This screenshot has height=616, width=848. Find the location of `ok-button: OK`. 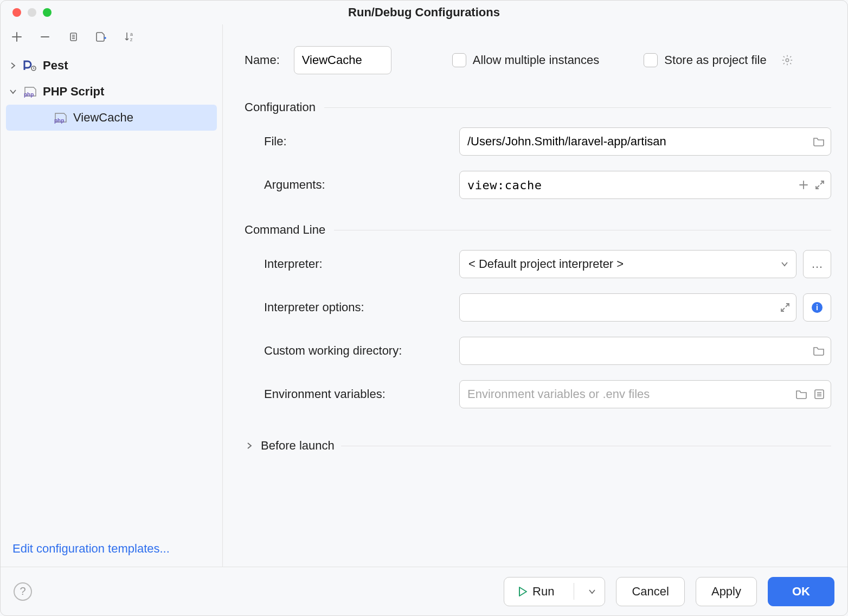

ok-button: OK is located at coordinates (801, 592).